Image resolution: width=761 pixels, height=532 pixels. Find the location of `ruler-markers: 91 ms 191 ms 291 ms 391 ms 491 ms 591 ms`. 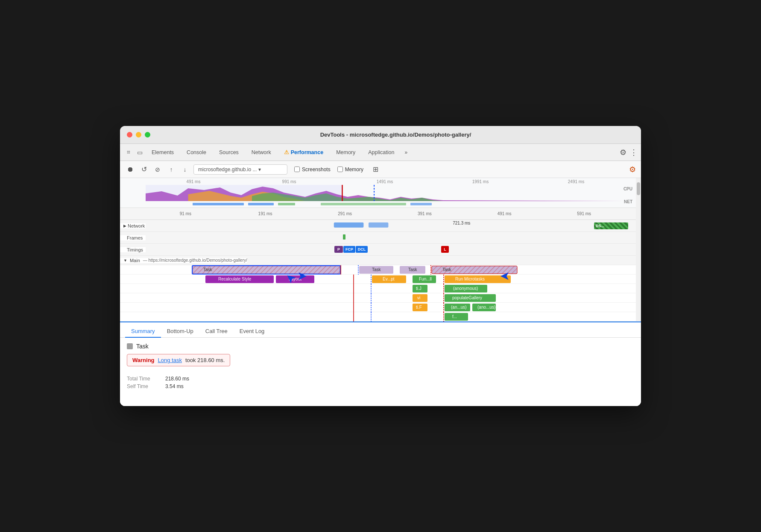

ruler-markers: 91 ms 191 ms 291 ms 391 ms 491 ms 591 ms is located at coordinates (393, 213).